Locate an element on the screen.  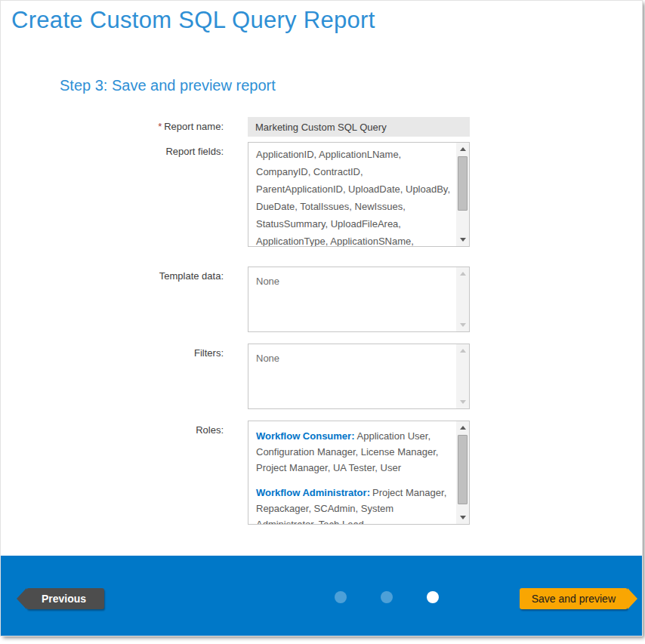
report-name-input is located at coordinates (359, 127).